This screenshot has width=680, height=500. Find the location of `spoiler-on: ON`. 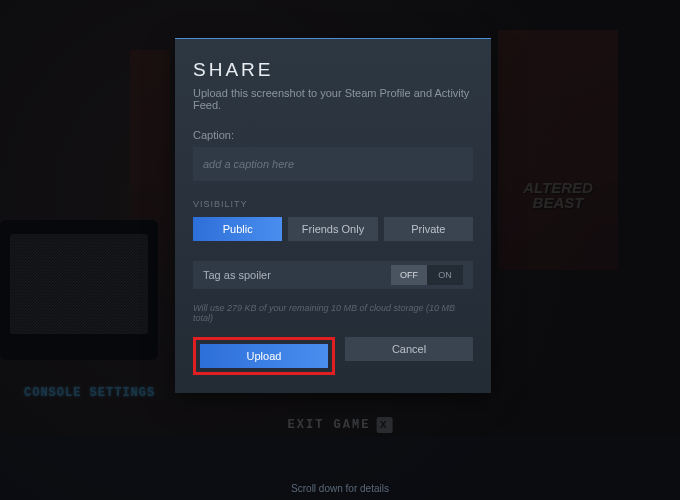

spoiler-on: ON is located at coordinates (445, 275).